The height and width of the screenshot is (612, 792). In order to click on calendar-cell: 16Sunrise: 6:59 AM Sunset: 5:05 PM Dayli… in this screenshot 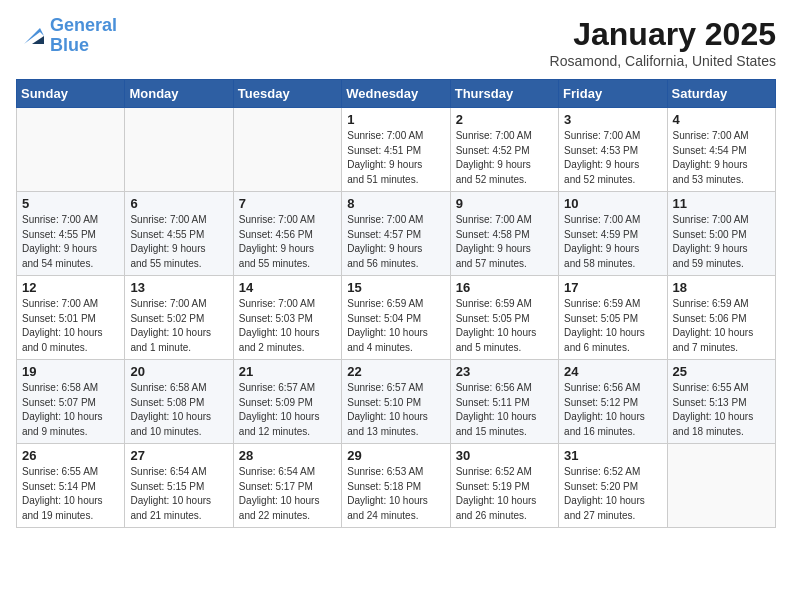, I will do `click(504, 318)`.